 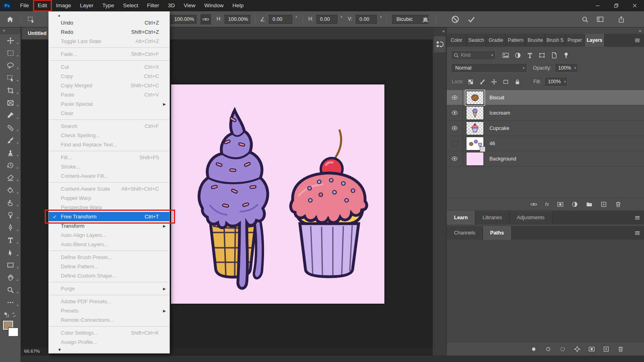 What do you see at coordinates (635, 6) in the screenshot?
I see `close-button` at bounding box center [635, 6].